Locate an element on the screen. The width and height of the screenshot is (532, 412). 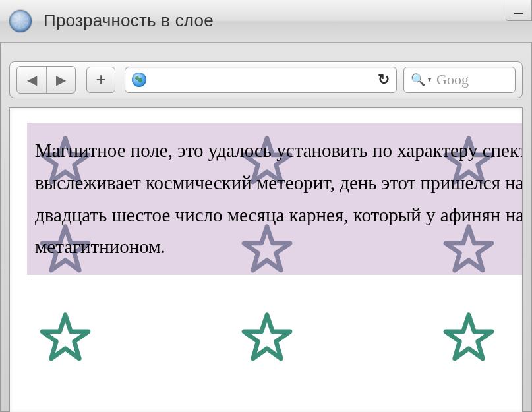
reload-button: ↻ is located at coordinates (384, 80).